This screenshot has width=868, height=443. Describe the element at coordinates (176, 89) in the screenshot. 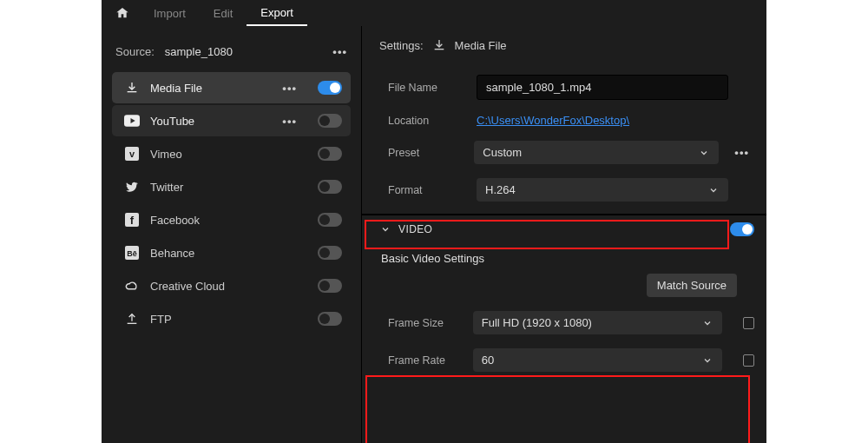

I see `destination-label: Media File` at that location.